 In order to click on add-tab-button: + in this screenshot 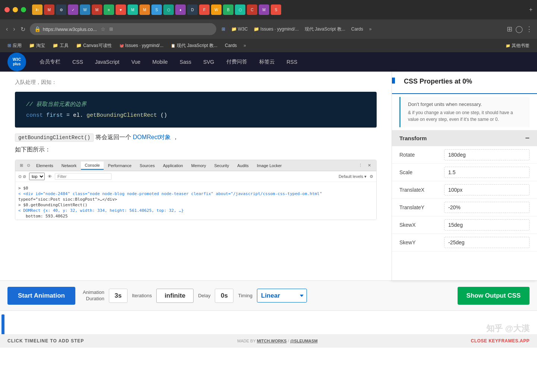, I will do `click(531, 10)`.